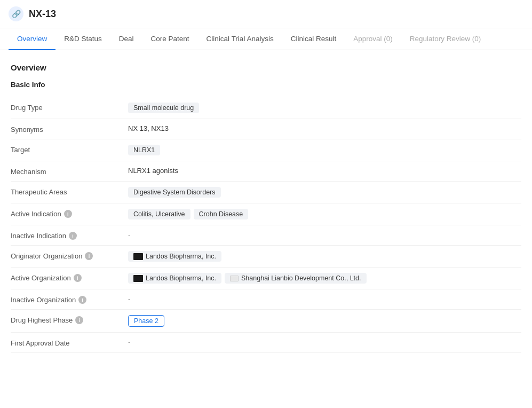  Describe the element at coordinates (266, 300) in the screenshot. I see `field-inactive-org: Inactive Organization i -` at that location.